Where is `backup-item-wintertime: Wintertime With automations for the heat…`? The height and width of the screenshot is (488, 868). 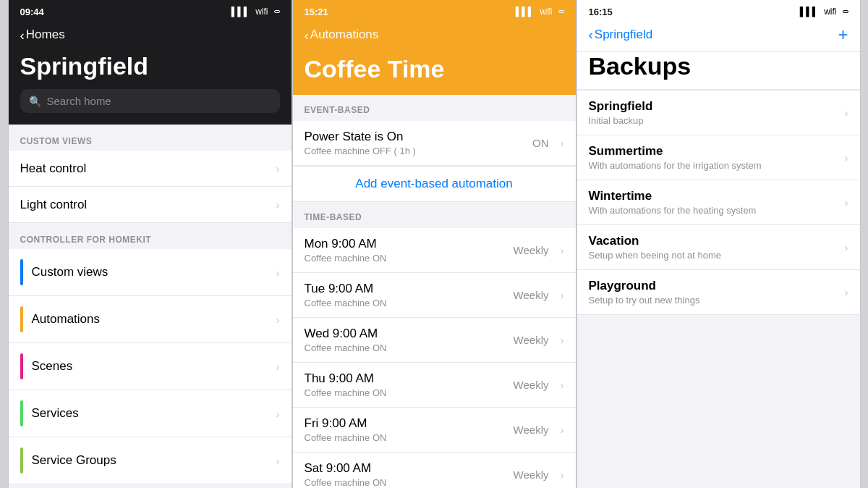 backup-item-wintertime: Wintertime With automations for the heat… is located at coordinates (719, 203).